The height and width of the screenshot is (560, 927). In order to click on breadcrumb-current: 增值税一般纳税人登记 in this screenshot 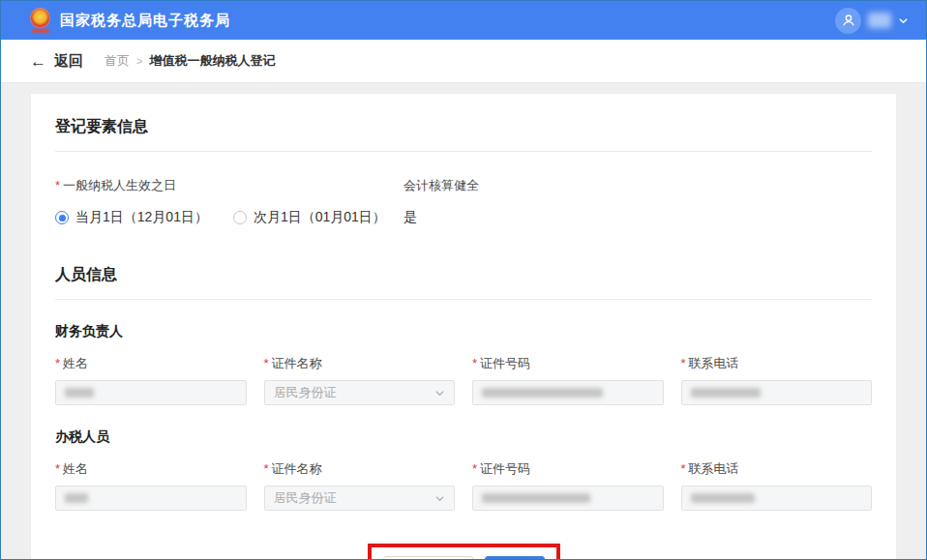, I will do `click(212, 61)`.